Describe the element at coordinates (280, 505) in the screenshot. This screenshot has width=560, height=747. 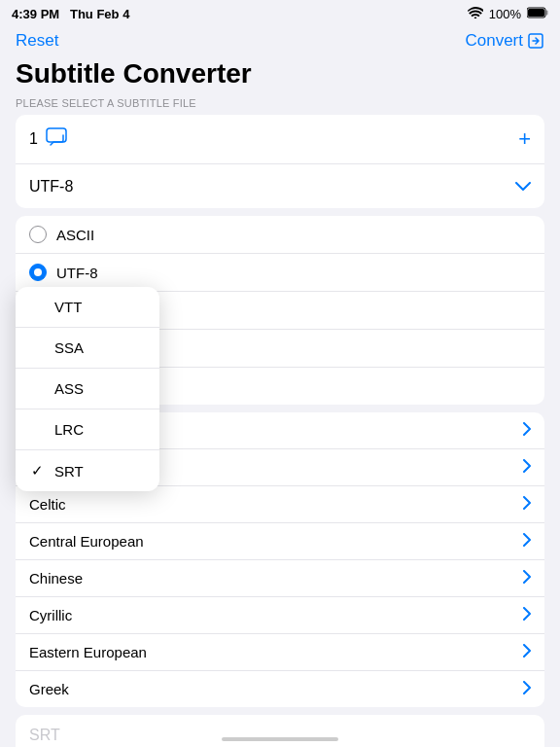
I see `group-row-celtic: Celtic` at that location.